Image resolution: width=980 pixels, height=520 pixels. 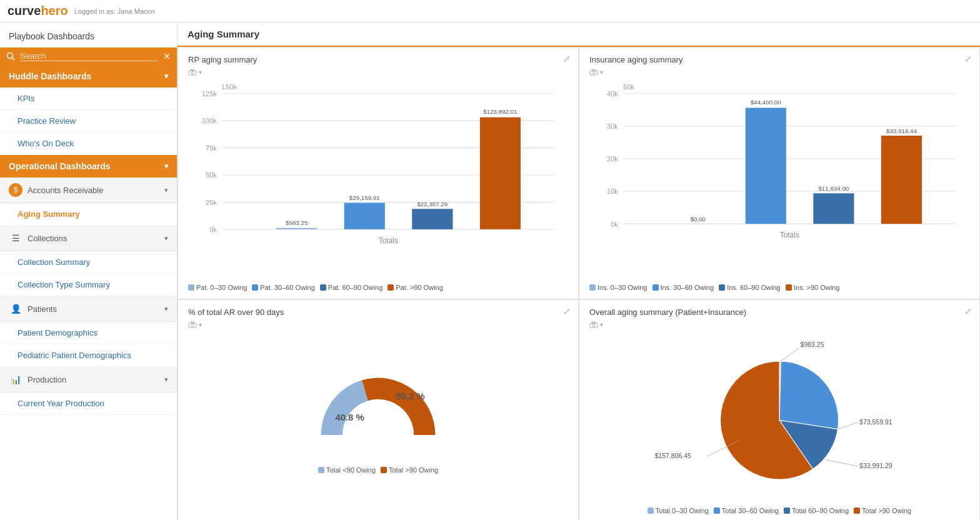 What do you see at coordinates (16, 309) in the screenshot?
I see `person-icon: 👤` at bounding box center [16, 309].